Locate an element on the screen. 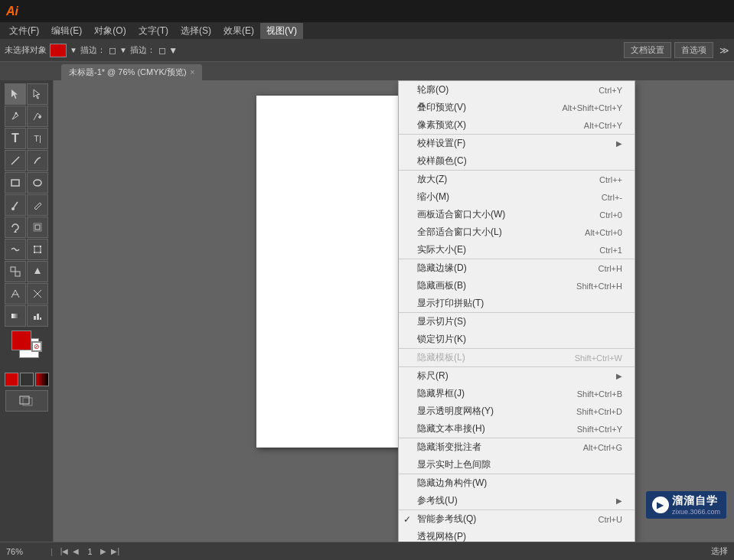 This screenshot has width=734, height=560. direct-select-tool is located at coordinates (38, 94).